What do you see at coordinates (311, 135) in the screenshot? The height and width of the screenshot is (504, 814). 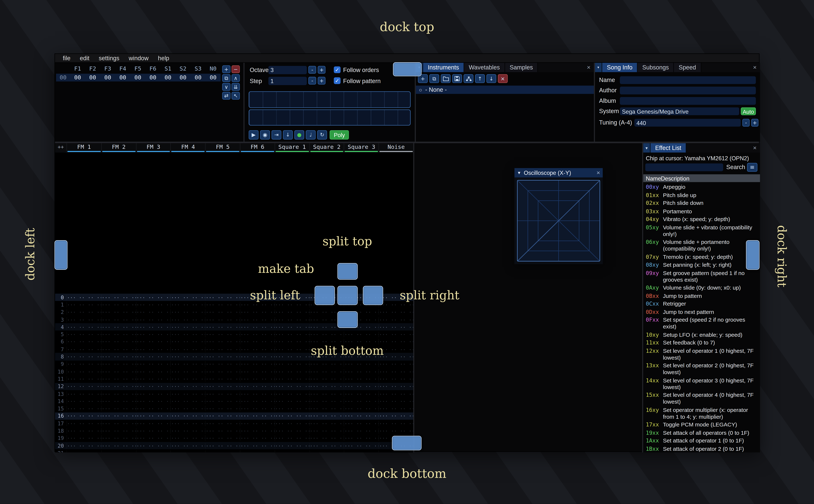 I see `transport-metronome-button: ♩` at bounding box center [311, 135].